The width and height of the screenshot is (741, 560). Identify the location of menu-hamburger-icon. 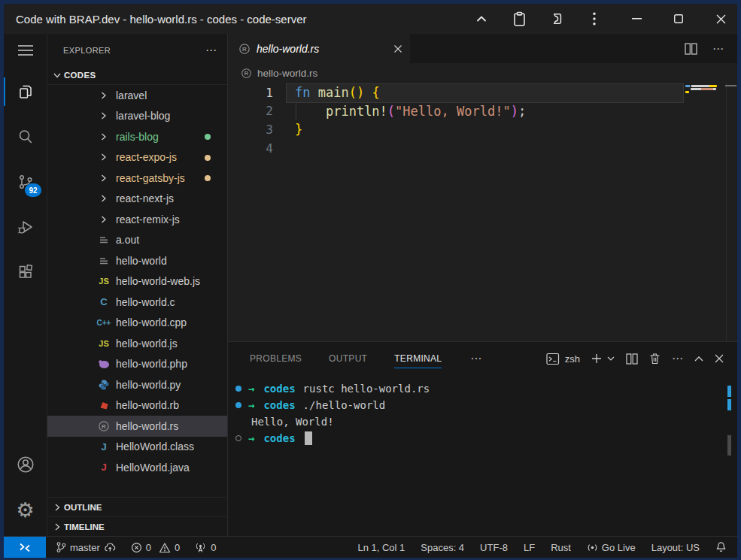
(26, 50).